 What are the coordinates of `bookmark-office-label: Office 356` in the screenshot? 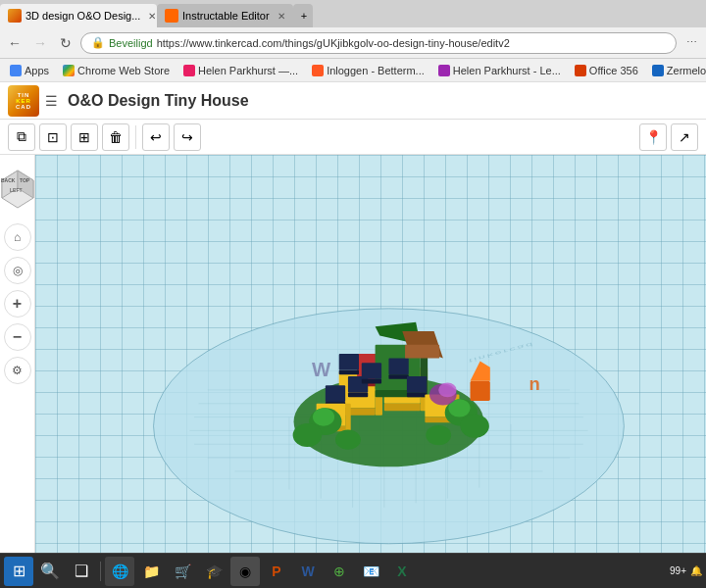 It's located at (614, 71).